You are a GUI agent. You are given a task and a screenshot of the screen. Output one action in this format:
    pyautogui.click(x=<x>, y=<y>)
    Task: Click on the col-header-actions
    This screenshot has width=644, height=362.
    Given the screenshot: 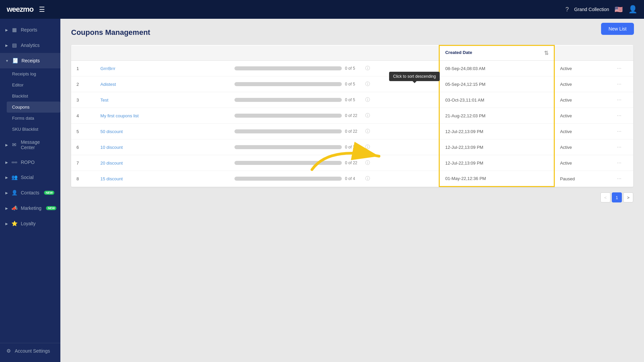 What is the action you would take?
    pyautogui.click(x=623, y=53)
    